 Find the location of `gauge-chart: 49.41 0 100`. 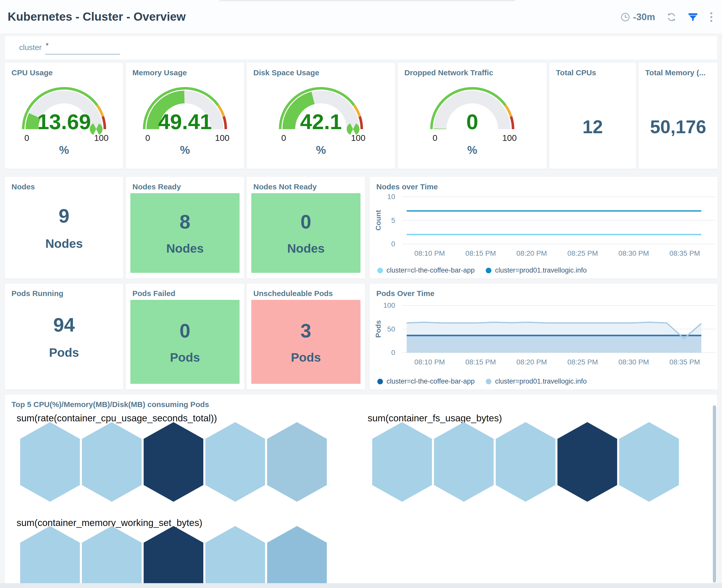

gauge-chart: 49.41 0 100 is located at coordinates (185, 113).